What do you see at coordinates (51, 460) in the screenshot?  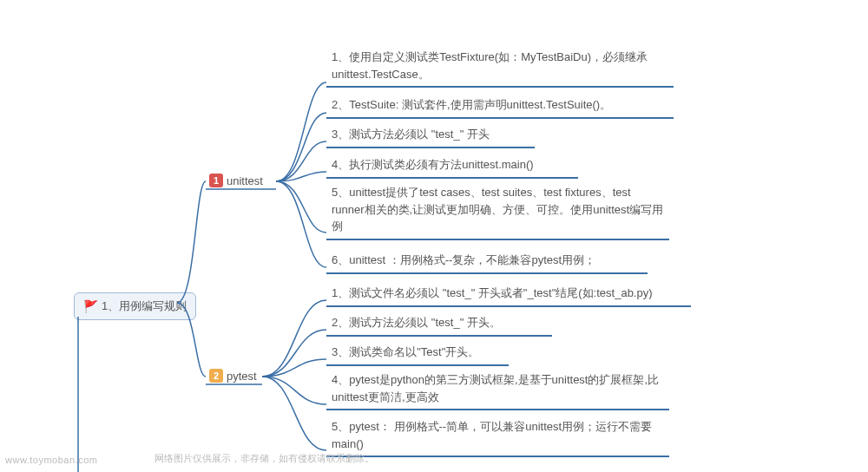 I see `watermark: www.toymoban.com` at bounding box center [51, 460].